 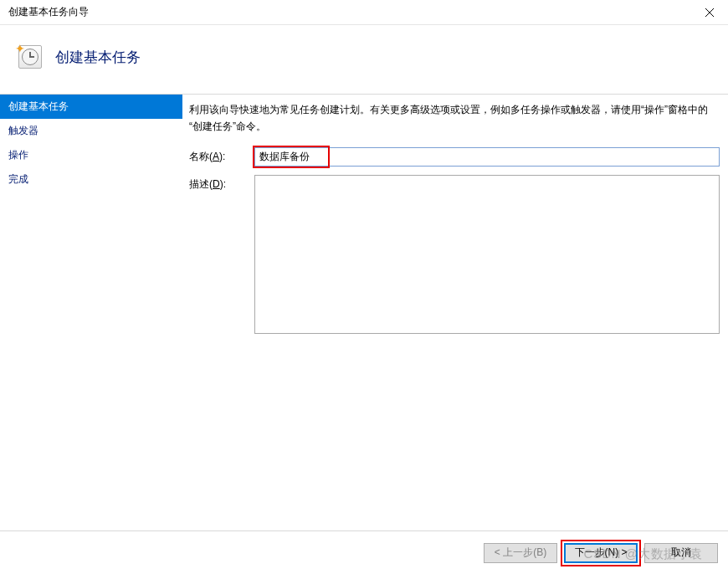 What do you see at coordinates (454, 119) in the screenshot?
I see `intro-text: 利用该向导快速地为常见任务创建计划。有关更多高级选项或设置，例如多任务操作或触发…` at bounding box center [454, 119].